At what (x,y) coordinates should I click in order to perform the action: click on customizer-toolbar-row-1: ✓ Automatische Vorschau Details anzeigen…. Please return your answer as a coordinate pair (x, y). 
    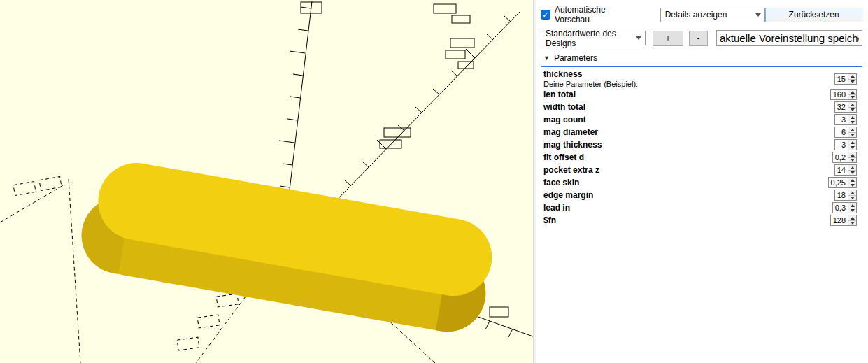
    Looking at the image, I should click on (702, 15).